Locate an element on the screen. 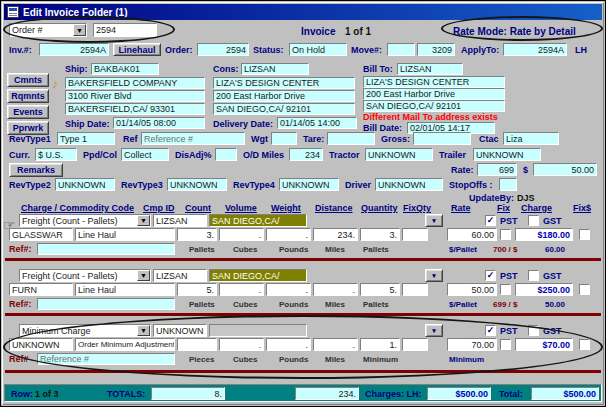  paperwork-button: Pprwrk is located at coordinates (28, 128).